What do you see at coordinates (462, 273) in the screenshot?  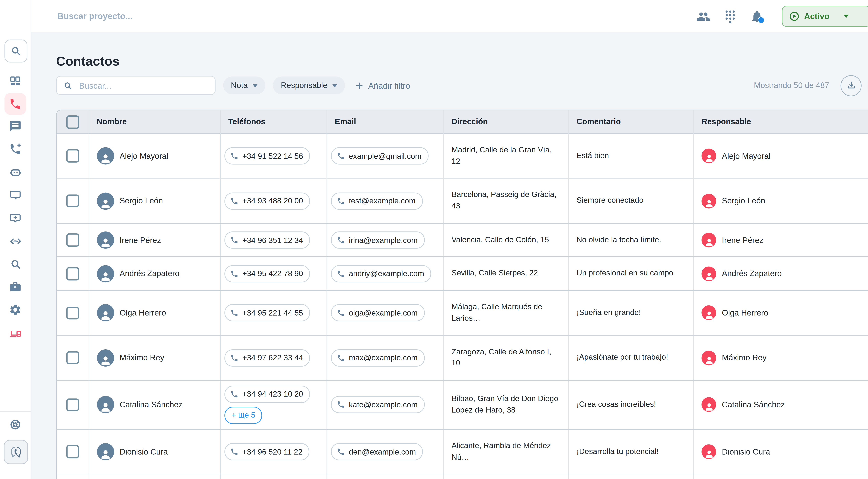 I see `table-row: Andrés Zapatero +34 95 422 78 90 andriy@…` at bounding box center [462, 273].